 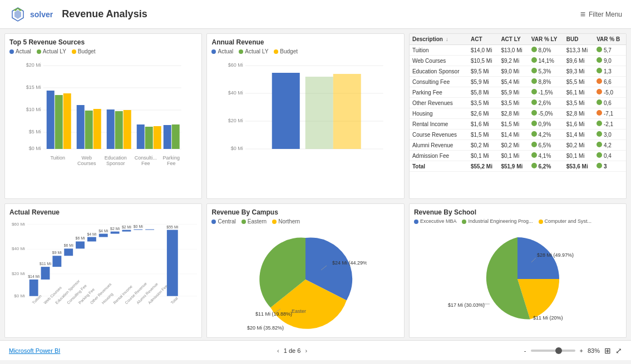 What do you see at coordinates (513, 156) in the screenshot?
I see `cell-act-ly: $0,1 Mi` at bounding box center [513, 156].